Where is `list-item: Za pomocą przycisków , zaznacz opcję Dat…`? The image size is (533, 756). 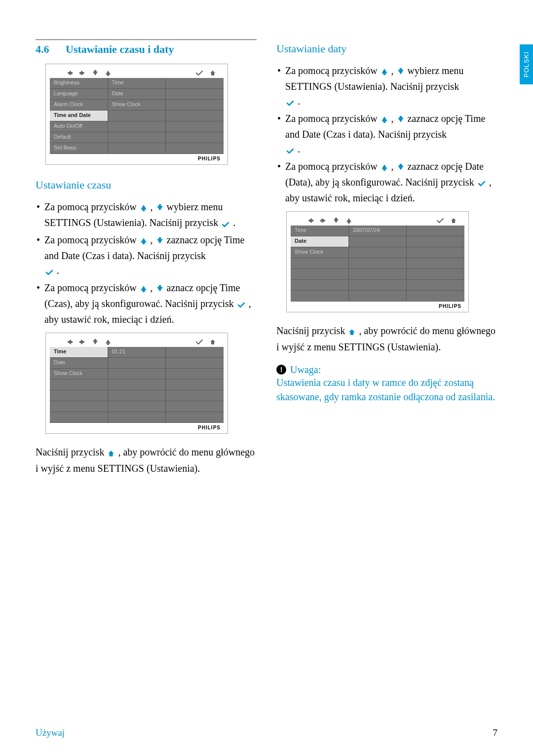
list-item: Za pomocą przycisków , zaznacz opcję Dat… is located at coordinates (391, 183).